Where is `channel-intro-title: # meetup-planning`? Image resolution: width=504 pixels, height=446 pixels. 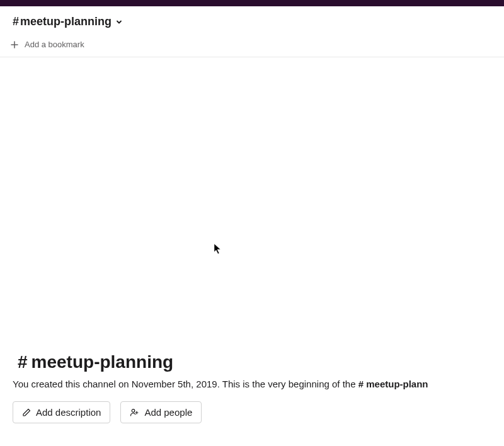
channel-intro-title: # meetup-planning is located at coordinates (252, 362).